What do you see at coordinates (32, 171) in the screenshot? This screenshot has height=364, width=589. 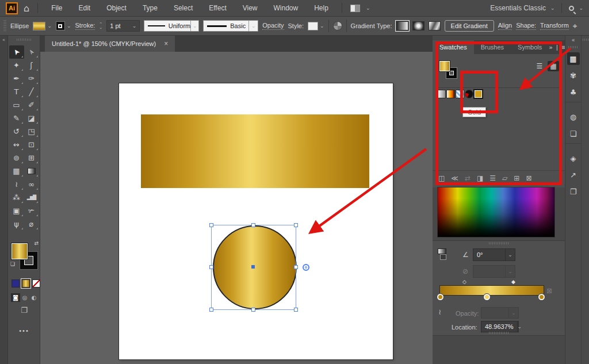 I see `gradient-tool` at bounding box center [32, 171].